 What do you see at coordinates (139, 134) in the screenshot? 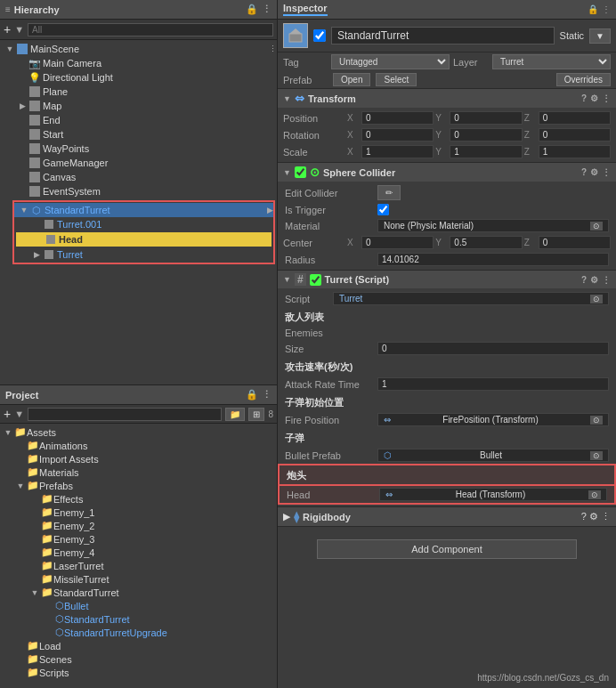
I see `tree-item-start: Start` at bounding box center [139, 134].